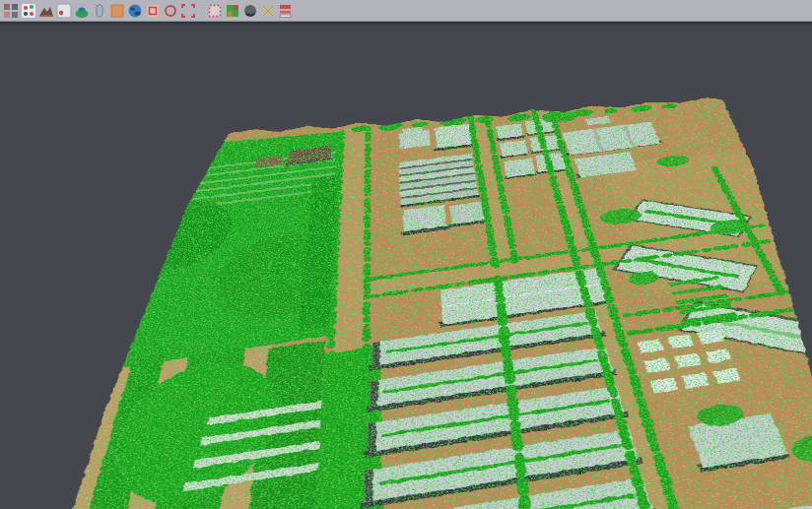 This screenshot has width=812, height=509. What do you see at coordinates (135, 11) in the screenshot?
I see `globe-view-icon` at bounding box center [135, 11].